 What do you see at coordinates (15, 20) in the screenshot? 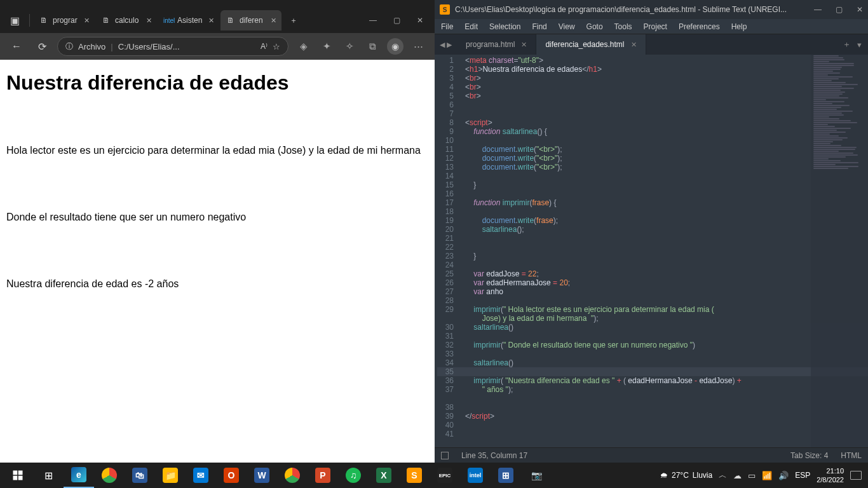
I see `tab-actions-icon: ▣` at bounding box center [15, 20].